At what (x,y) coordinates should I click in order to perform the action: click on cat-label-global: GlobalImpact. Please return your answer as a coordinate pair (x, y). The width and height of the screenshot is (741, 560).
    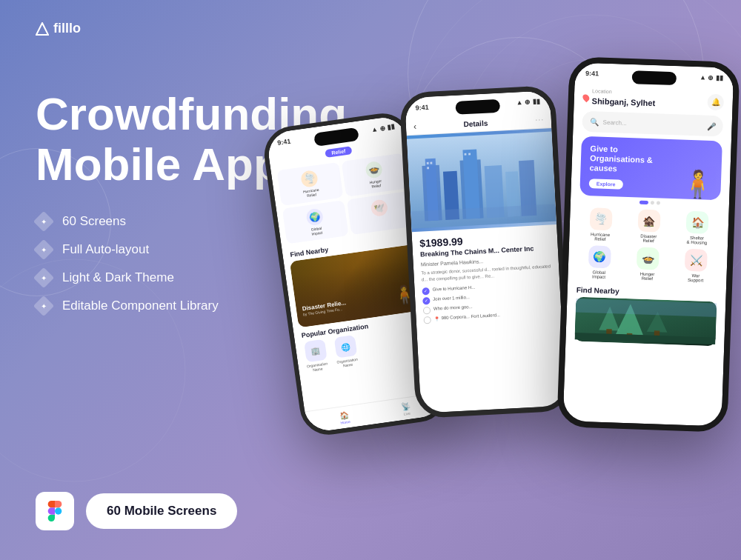
    Looking at the image, I should click on (317, 231).